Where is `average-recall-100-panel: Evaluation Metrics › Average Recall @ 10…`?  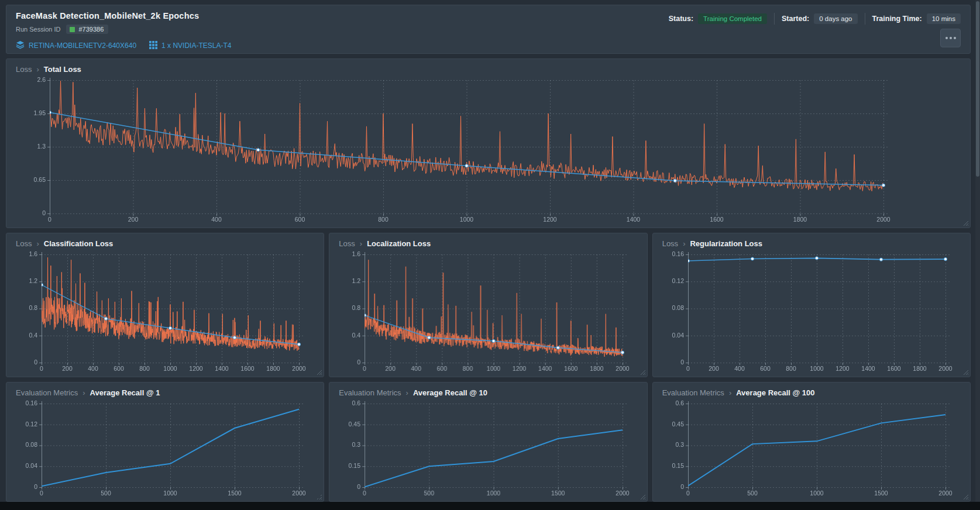
average-recall-100-panel: Evaluation Metrics › Average Recall @ 10… is located at coordinates (811, 442).